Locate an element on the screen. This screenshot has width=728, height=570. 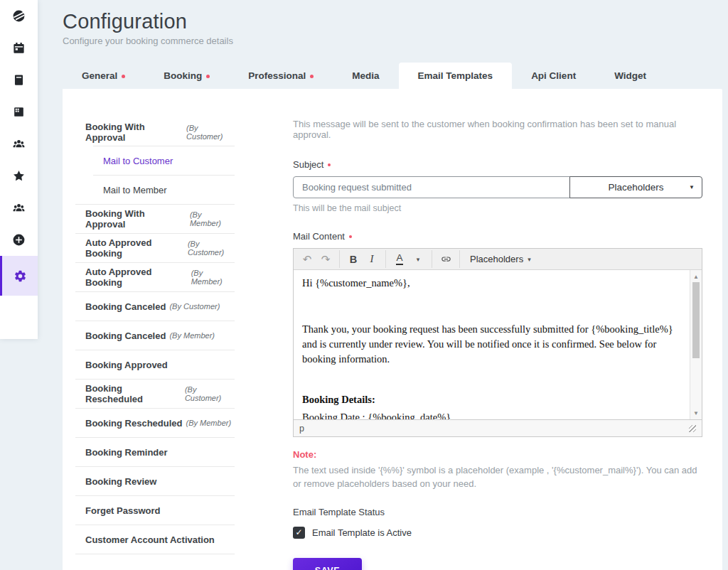
dashboard-icon is located at coordinates (18, 16).